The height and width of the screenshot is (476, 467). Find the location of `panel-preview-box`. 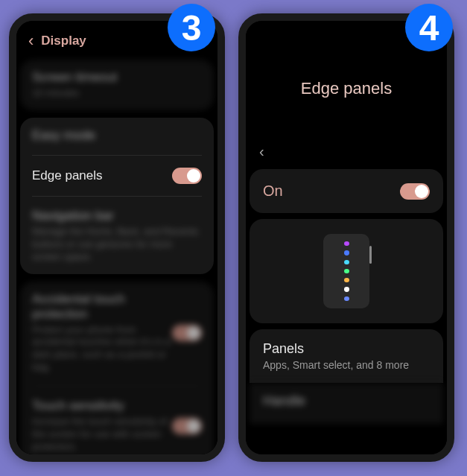

panel-preview-box is located at coordinates (346, 271).